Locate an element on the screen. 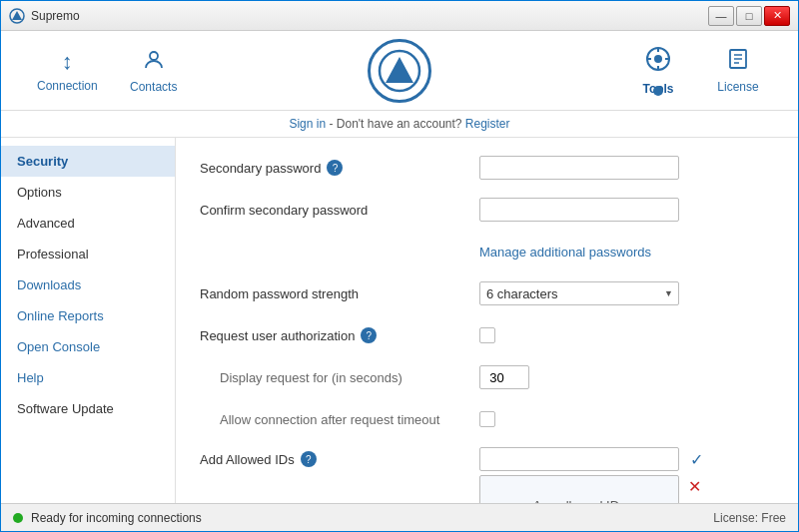 This screenshot has height=532, width=799. nav-connection: ↕ Connection is located at coordinates (68, 71).